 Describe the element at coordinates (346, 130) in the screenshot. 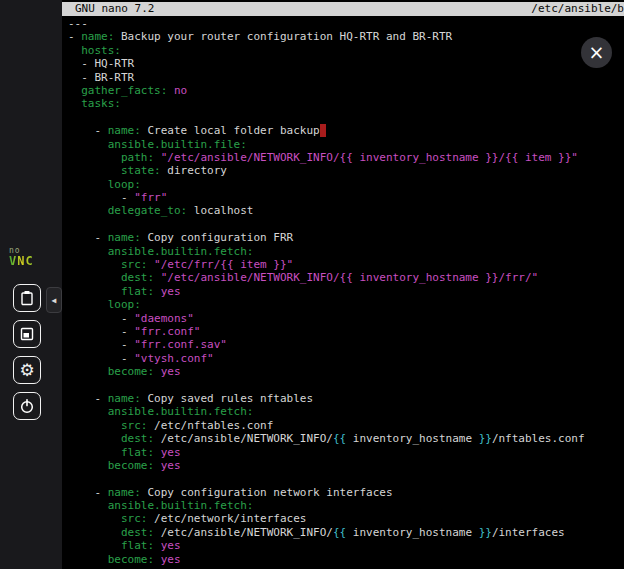

I see `code-line: - name: Create local folder backup` at that location.